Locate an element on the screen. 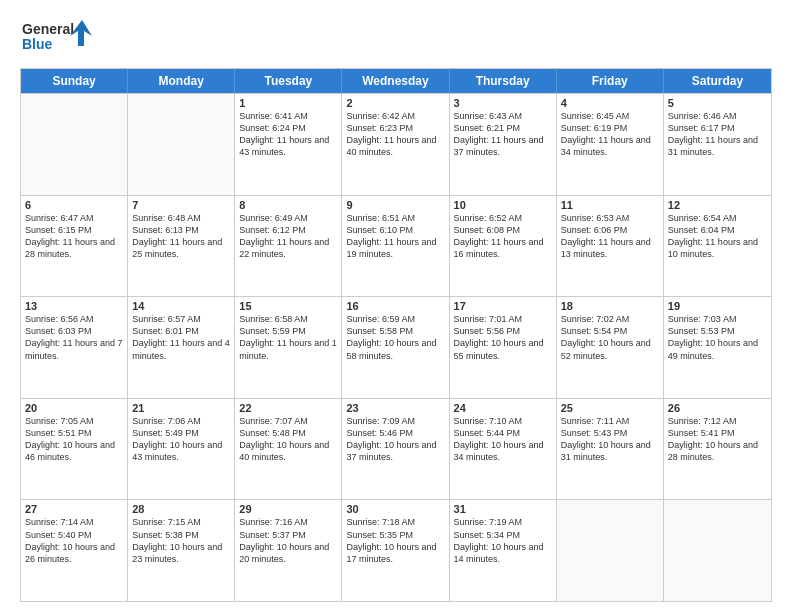  calendar-header-row: SundayMondayTuesdayWednesdayThursdayFrid… is located at coordinates (396, 81).